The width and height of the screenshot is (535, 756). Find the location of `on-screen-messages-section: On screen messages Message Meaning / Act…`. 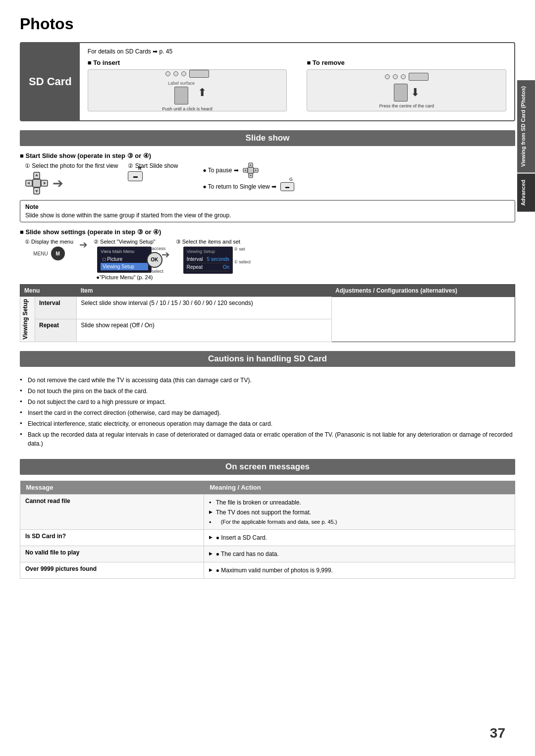

on-screen-messages-section: On screen messages Message Meaning / Act… is located at coordinates (268, 519).